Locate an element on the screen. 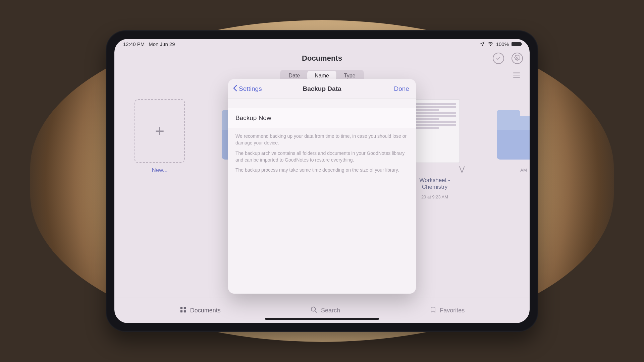 This screenshot has width=644, height=362. backup-now-row: Backup Now is located at coordinates (322, 118).